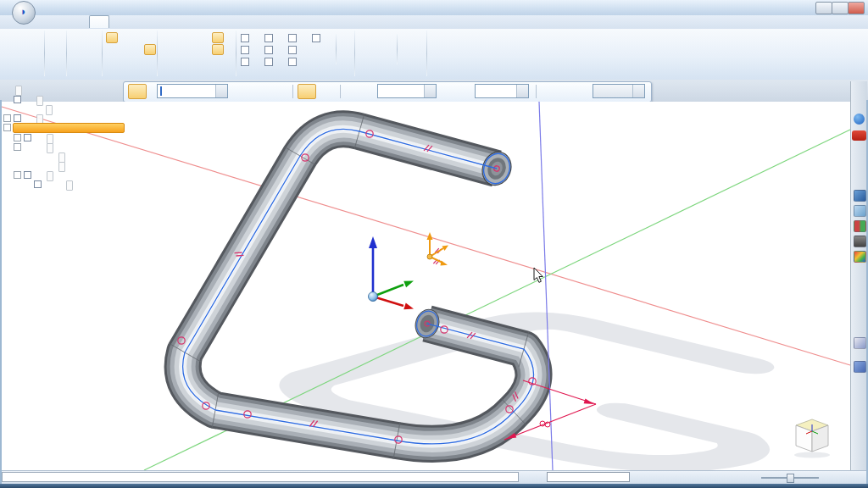 The image size is (868, 488). I want to click on 3d-sketches-checkbox, so click(27, 175).